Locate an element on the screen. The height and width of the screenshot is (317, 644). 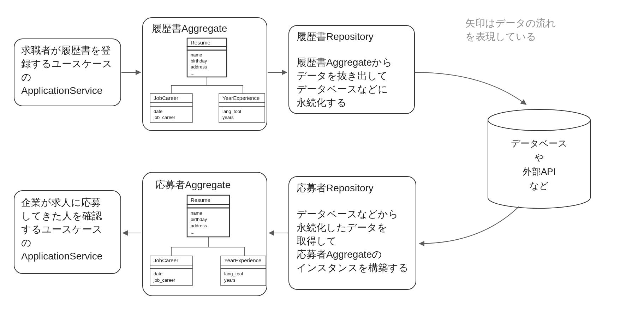
top-repo-title: 履歴書Repository is located at coordinates (335, 37).